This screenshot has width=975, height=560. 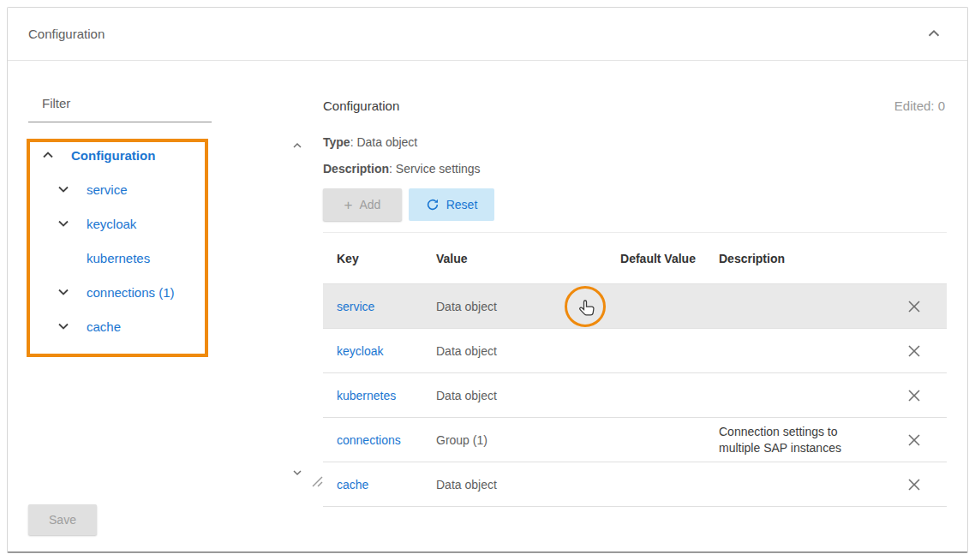 What do you see at coordinates (402, 169) in the screenshot?
I see `description-line: Description: Service settings` at bounding box center [402, 169].